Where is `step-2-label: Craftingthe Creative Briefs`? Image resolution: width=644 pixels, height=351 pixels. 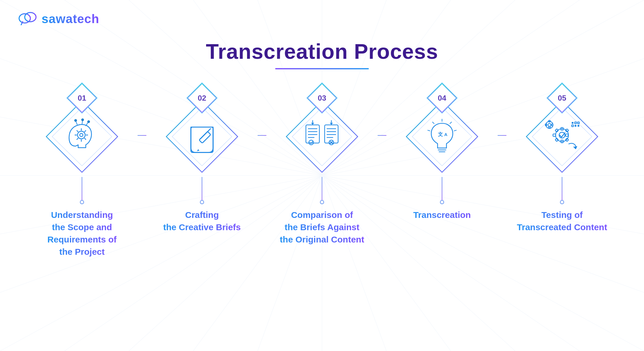 step-2-label: Craftingthe Creative Briefs is located at coordinates (202, 221).